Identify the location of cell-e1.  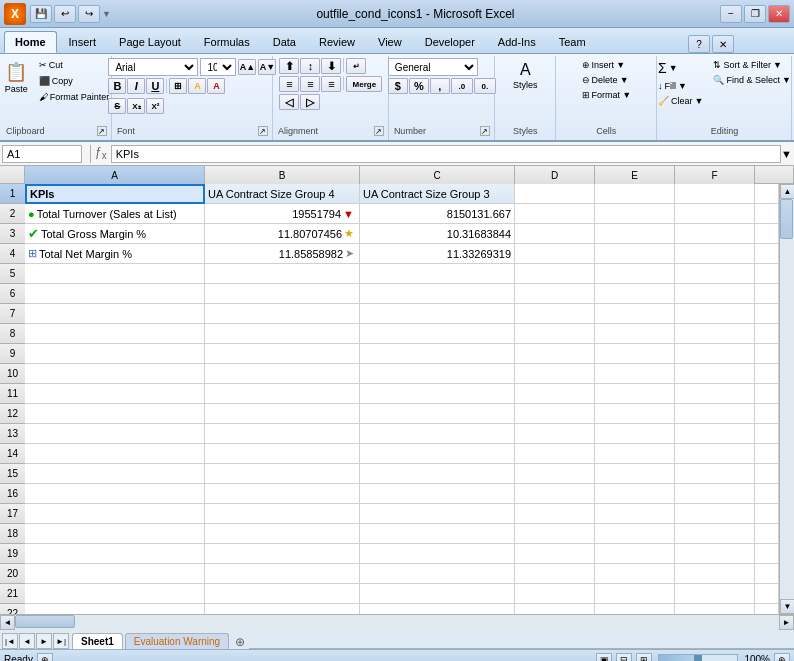
(635, 194).